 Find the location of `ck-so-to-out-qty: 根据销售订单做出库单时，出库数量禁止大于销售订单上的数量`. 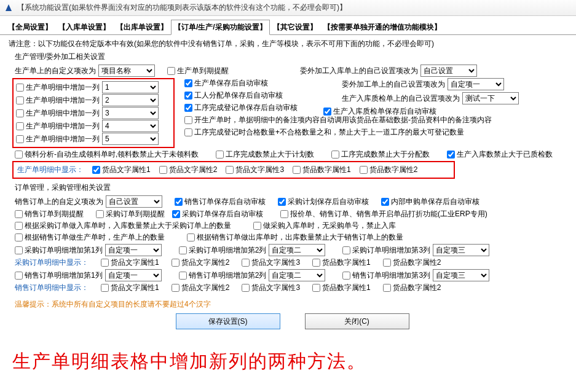

ck-so-to-out-qty: 根据销售订单做出库单时，出库数量禁止大于销售订单上的数量 is located at coordinates (295, 237).